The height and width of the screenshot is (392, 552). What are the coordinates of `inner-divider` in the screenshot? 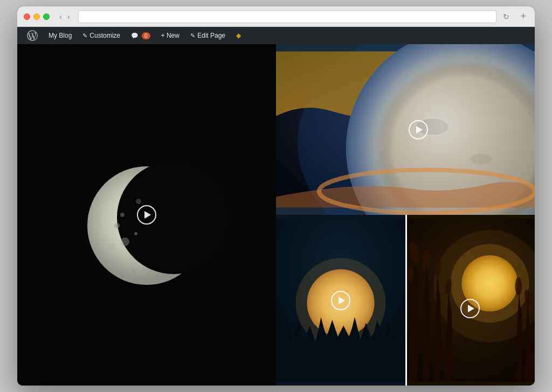 It's located at (406, 300).